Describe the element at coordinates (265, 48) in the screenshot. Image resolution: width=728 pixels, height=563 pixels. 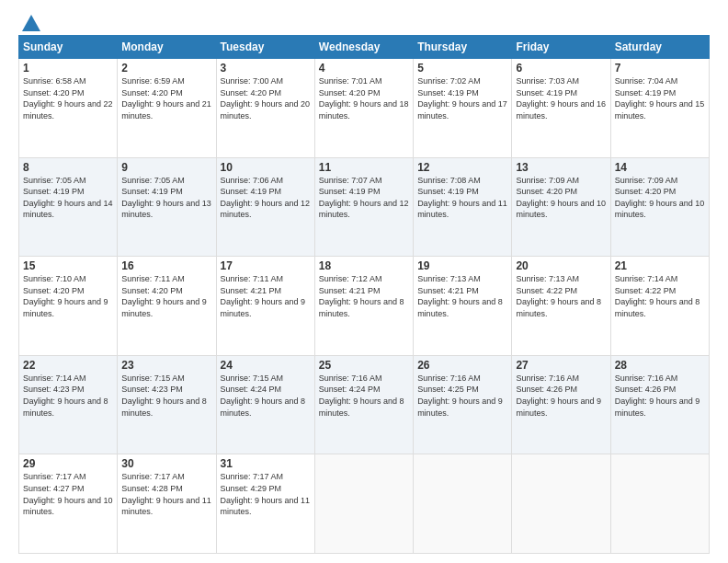
I see `weekday-header-tuesday: Tuesday` at that location.